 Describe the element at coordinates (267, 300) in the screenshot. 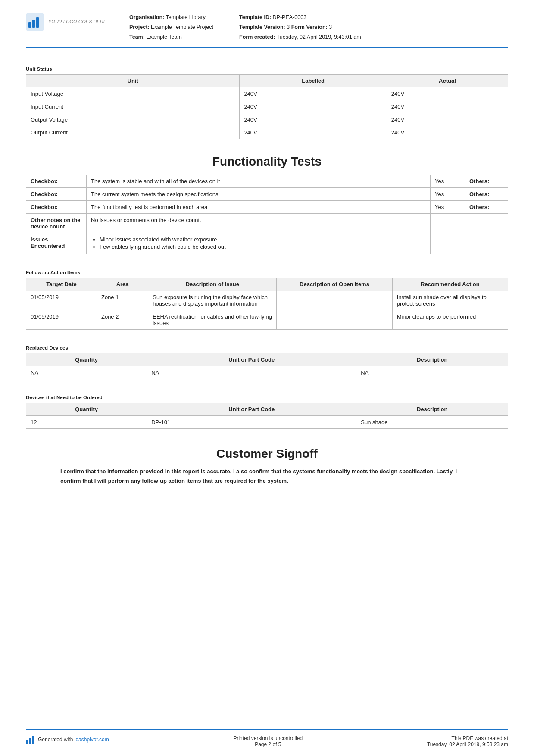

I see `followup-section: Follow-up Action Items Target Date Area …` at that location.